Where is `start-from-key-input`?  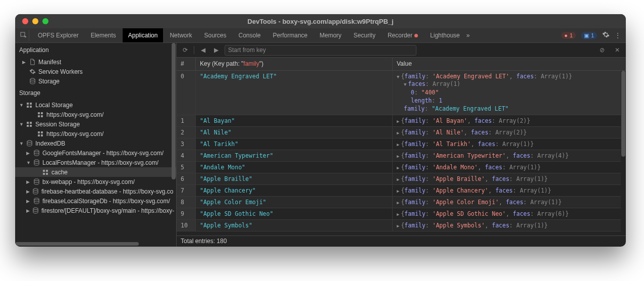 start-from-key-input is located at coordinates (320, 51).